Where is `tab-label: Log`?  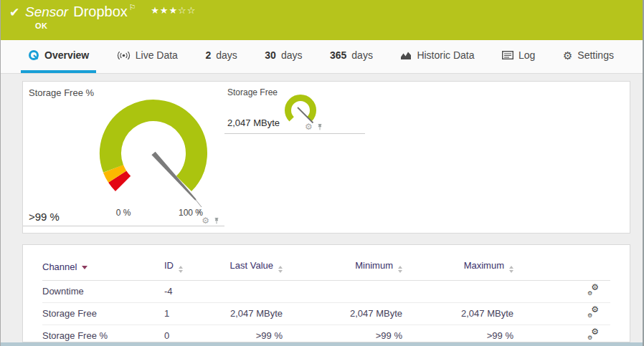
tab-label: Log is located at coordinates (526, 55).